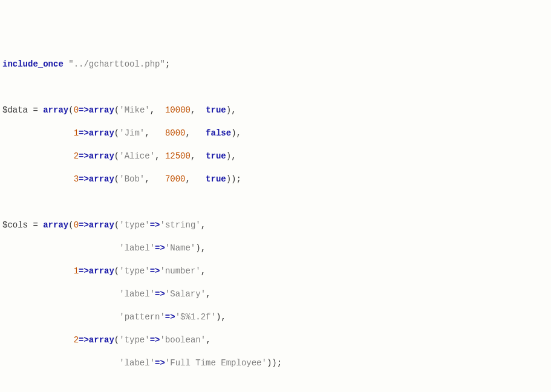 This screenshot has height=392, width=551. What do you see at coordinates (276, 133) in the screenshot?
I see `code-line: 1=>array('Jim', 8000, false),` at bounding box center [276, 133].